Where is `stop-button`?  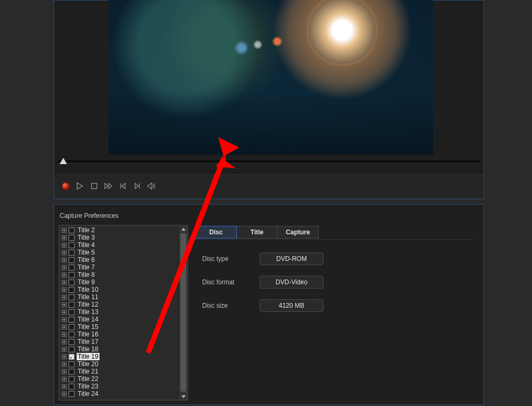
stop-button is located at coordinates (94, 186).